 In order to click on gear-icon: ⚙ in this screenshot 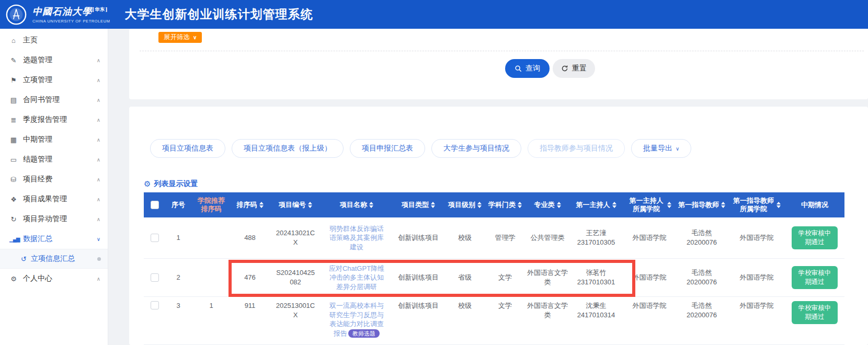, I will do `click(14, 279)`.